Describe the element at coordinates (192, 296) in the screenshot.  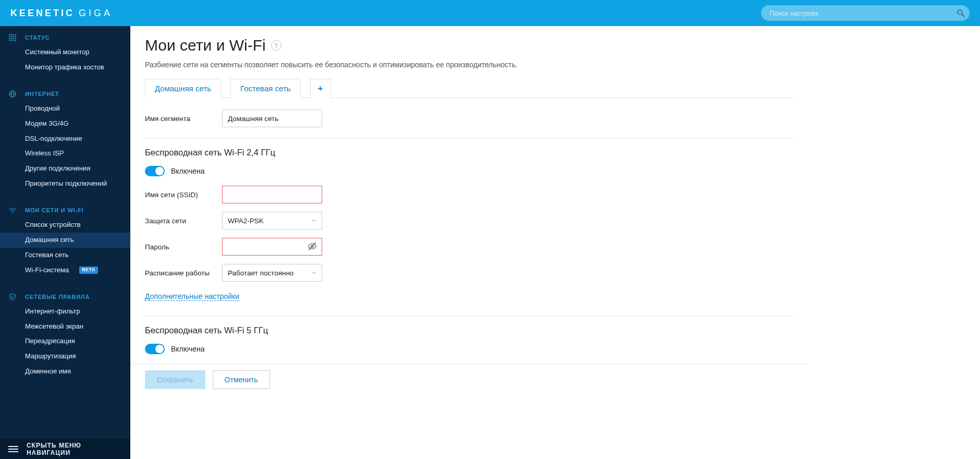
I see `advanced-settings-link: Дополнительные настройки` at that location.